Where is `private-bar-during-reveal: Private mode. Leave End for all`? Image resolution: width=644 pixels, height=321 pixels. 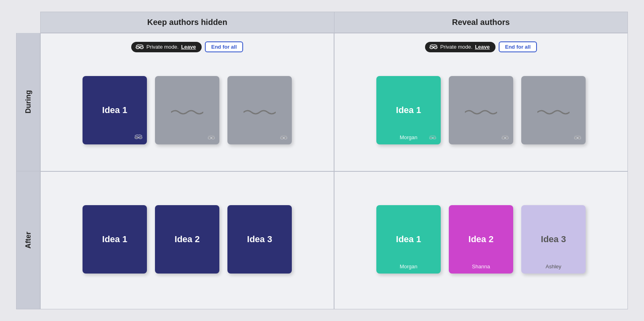 private-bar-during-reveal: Private mode. Leave End for all is located at coordinates (481, 47).